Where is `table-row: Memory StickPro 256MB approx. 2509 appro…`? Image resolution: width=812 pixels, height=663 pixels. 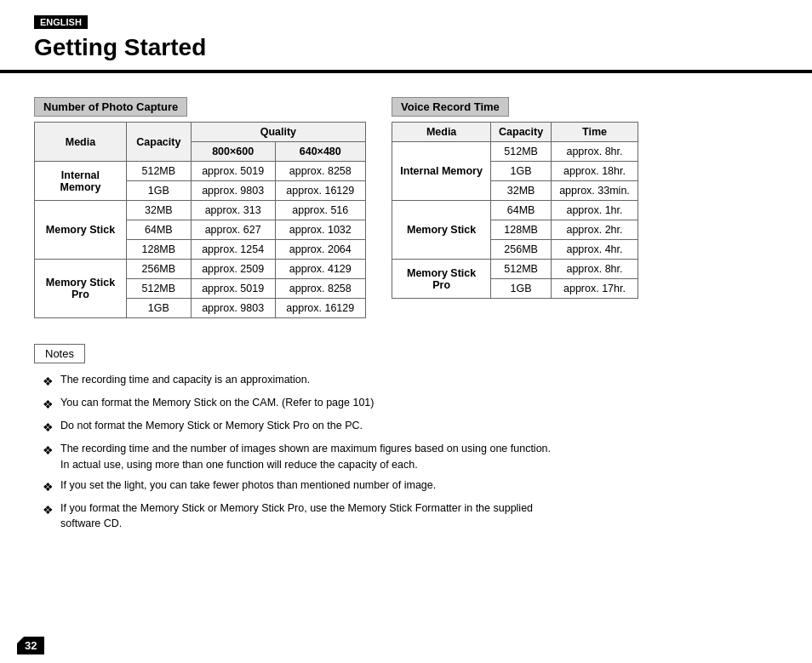
table-row: Memory StickPro 256MB approx. 2509 appro… is located at coordinates (201, 269).